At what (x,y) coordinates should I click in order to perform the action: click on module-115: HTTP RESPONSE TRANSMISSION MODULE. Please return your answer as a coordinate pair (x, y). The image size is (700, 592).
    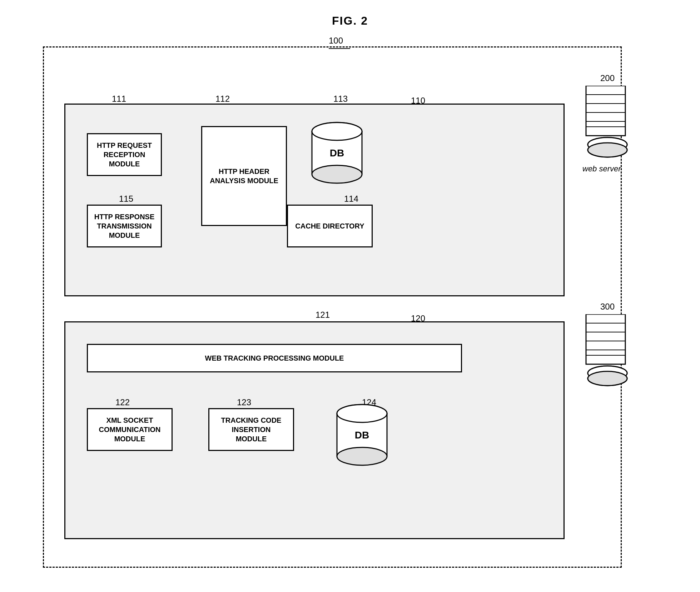
    Looking at the image, I should click on (124, 226).